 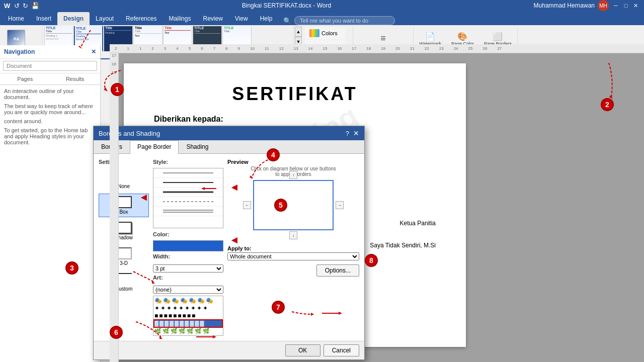 What do you see at coordinates (188, 305) in the screenshot?
I see `art-section: Art: (none) 🎭🎭🎭🎭🎭🎭🎭 ✦✦✦✦✦✦✦✦✦ ■■■■■■■■■ …` at bounding box center [188, 305].